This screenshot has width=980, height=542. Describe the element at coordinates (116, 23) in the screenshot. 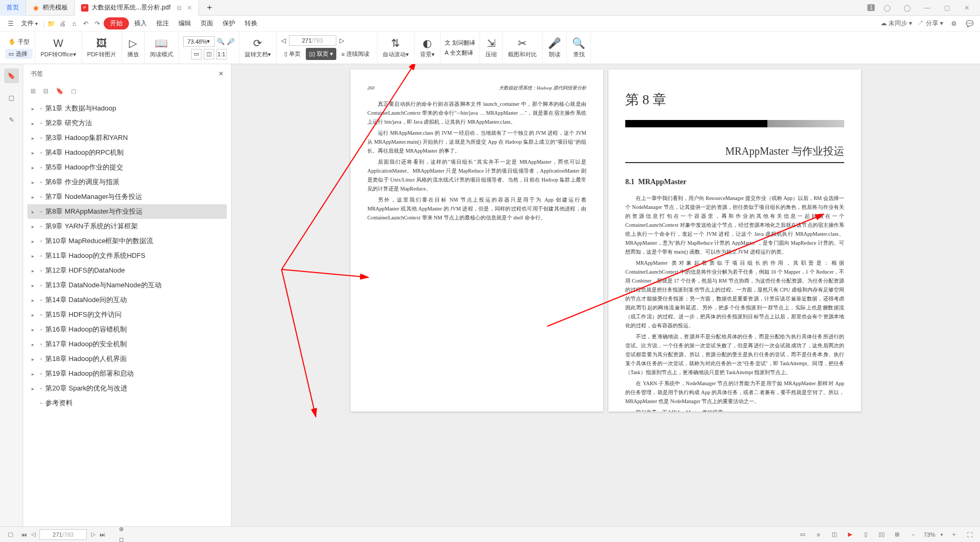

I see `start-menu: 开始` at that location.